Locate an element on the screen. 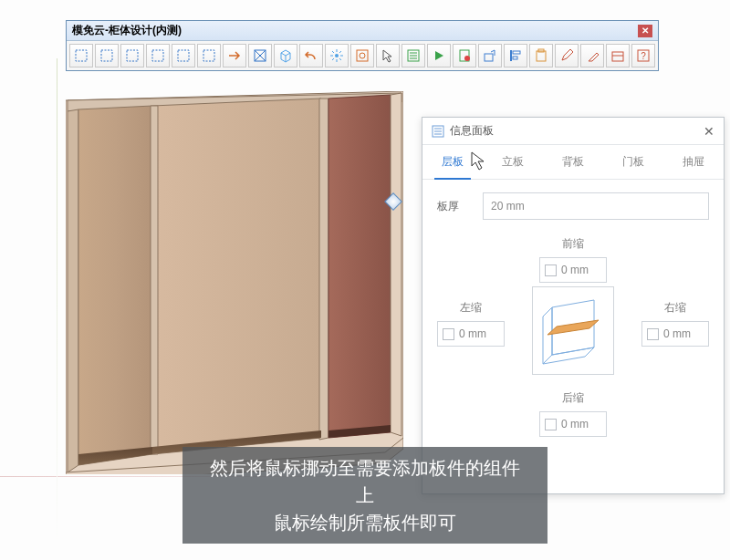 The image size is (730, 560). tab-drawer: 抽屉 is located at coordinates (694, 162).